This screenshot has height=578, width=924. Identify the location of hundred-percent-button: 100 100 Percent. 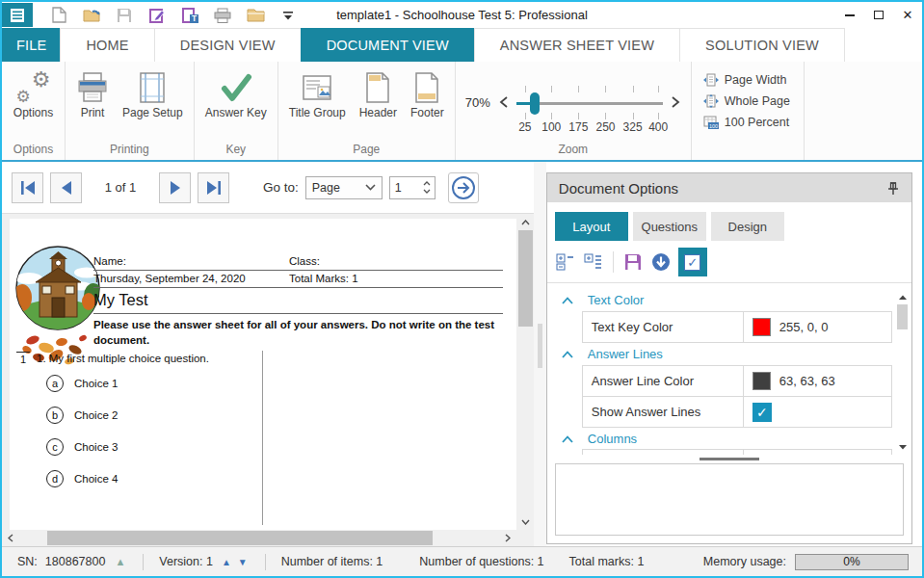
(747, 122).